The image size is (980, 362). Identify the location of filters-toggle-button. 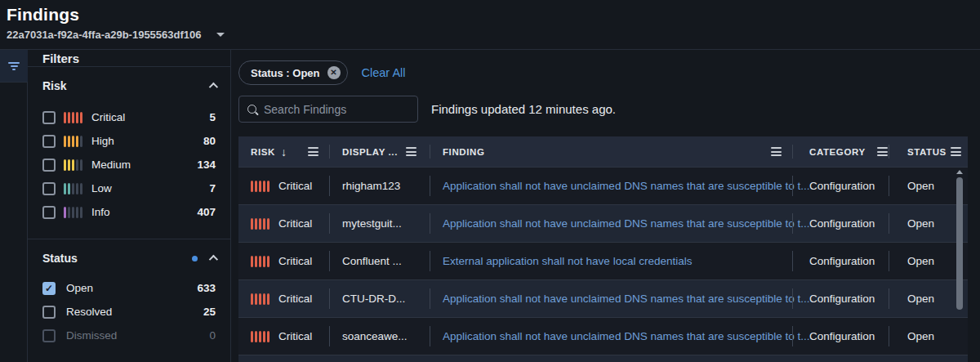
(14, 66).